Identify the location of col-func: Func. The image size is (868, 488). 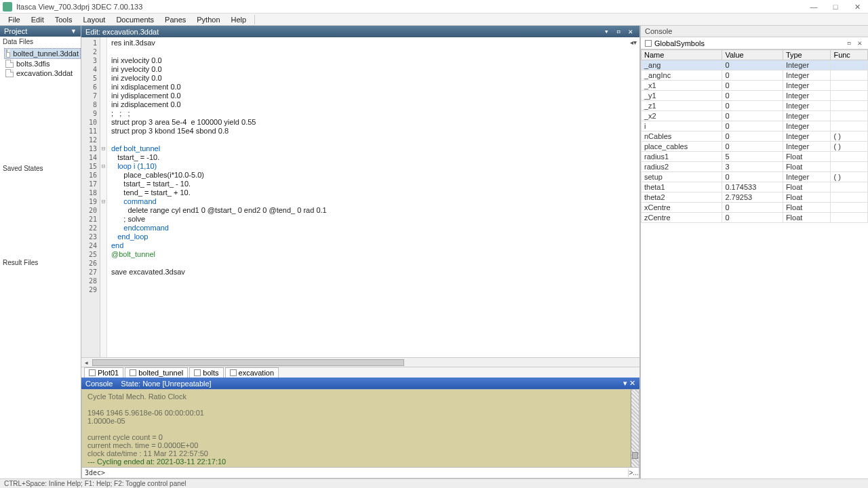
(849, 56).